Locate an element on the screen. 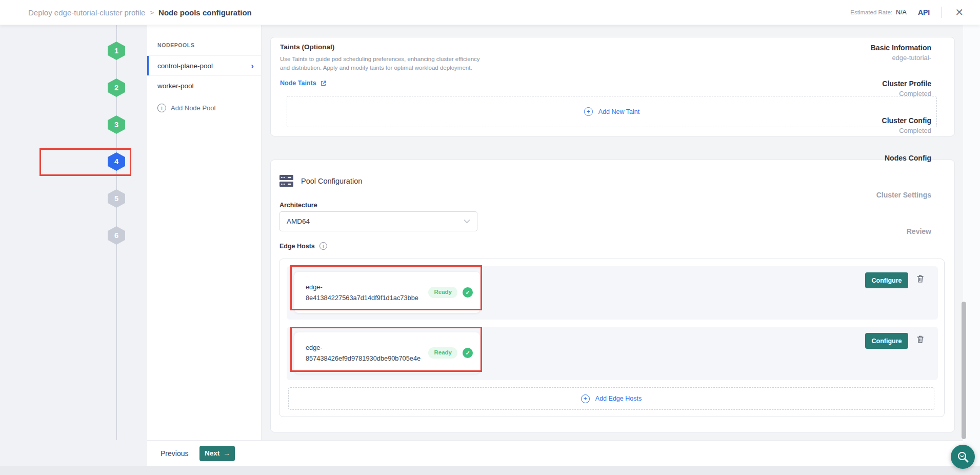  wizard-header: Deploy edge-tutorial-cluster profile > N… is located at coordinates (490, 12).